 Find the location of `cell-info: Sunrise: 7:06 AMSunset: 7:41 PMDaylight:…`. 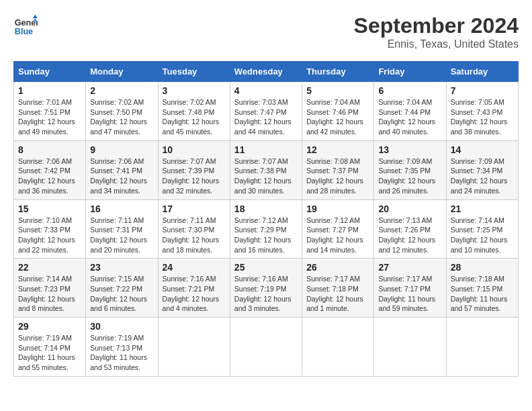

cell-info: Sunrise: 7:06 AMSunset: 7:41 PMDaylight:… is located at coordinates (118, 176).